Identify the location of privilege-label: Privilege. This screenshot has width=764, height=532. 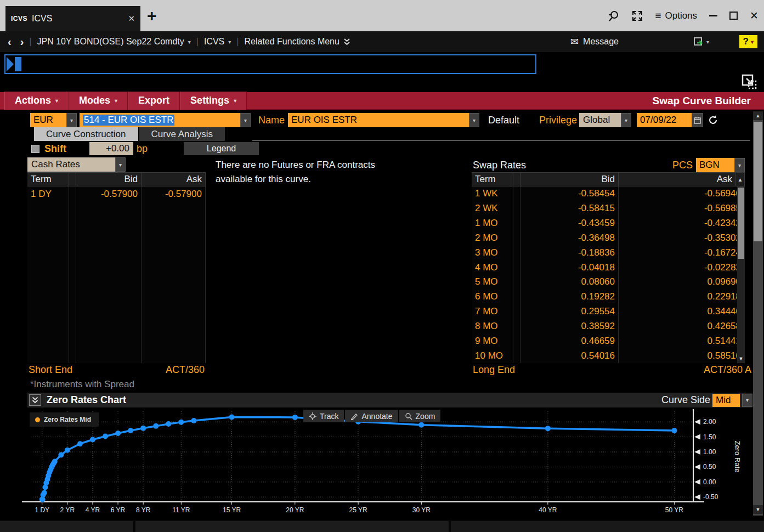
(558, 121).